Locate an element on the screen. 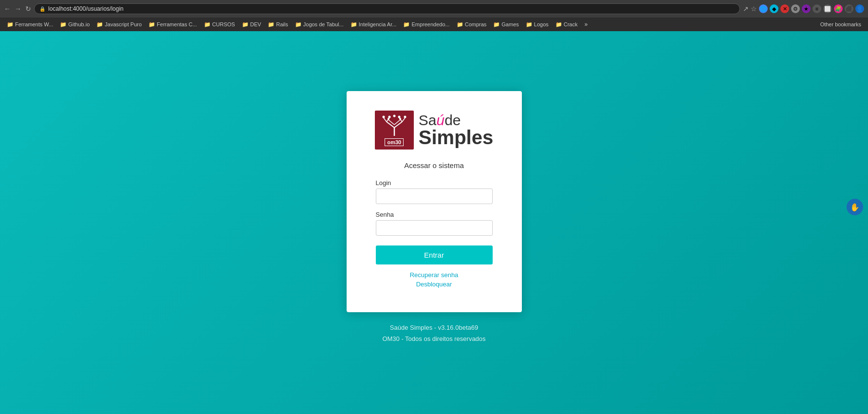  login-card: om30 Saúde Simples Acessar o sistema Log… is located at coordinates (434, 202).